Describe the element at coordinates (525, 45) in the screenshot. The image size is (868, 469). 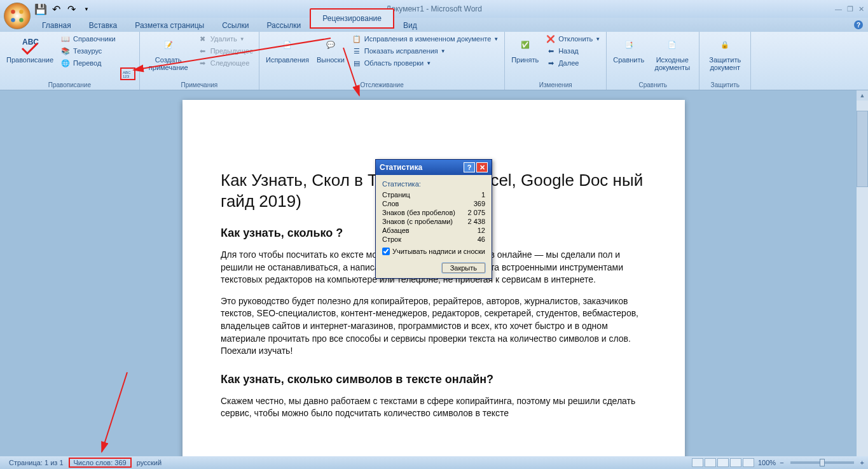
I see `accept-icon: ✅` at that location.